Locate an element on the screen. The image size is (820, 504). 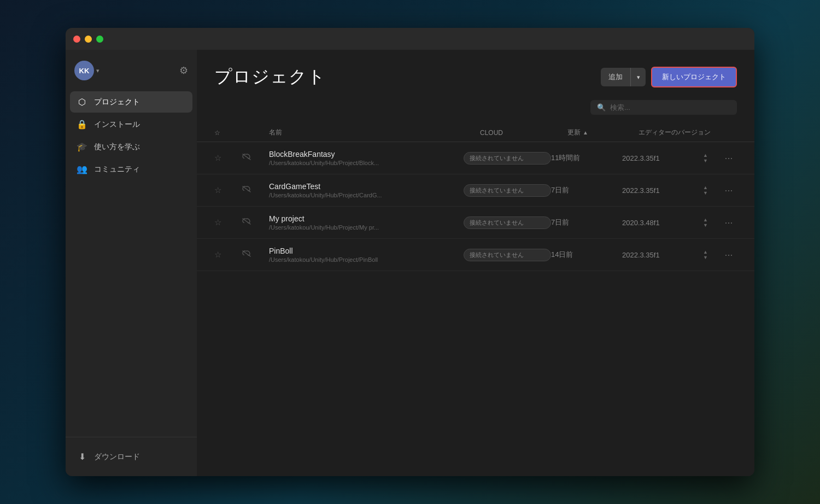
col-header-name: 名前 is located at coordinates (374, 132).